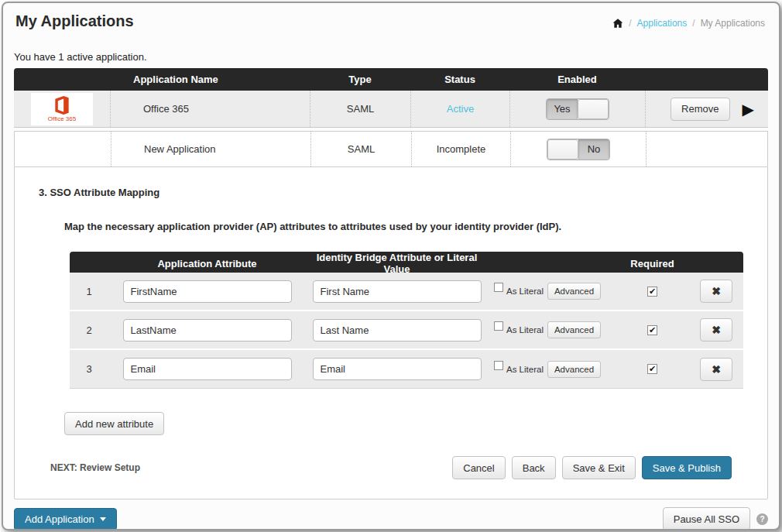 This screenshot has width=782, height=532. Describe the element at coordinates (599, 468) in the screenshot. I see `save-exit-button: Save & Exit` at that location.